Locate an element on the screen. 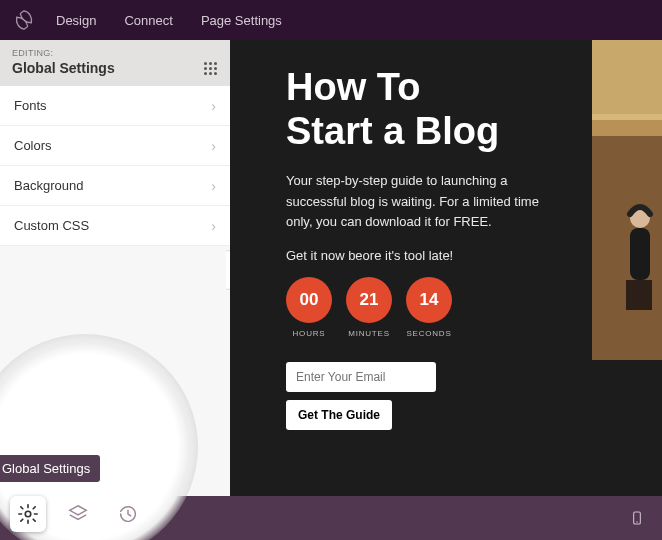  editing-label: EDITING: is located at coordinates (64, 53).